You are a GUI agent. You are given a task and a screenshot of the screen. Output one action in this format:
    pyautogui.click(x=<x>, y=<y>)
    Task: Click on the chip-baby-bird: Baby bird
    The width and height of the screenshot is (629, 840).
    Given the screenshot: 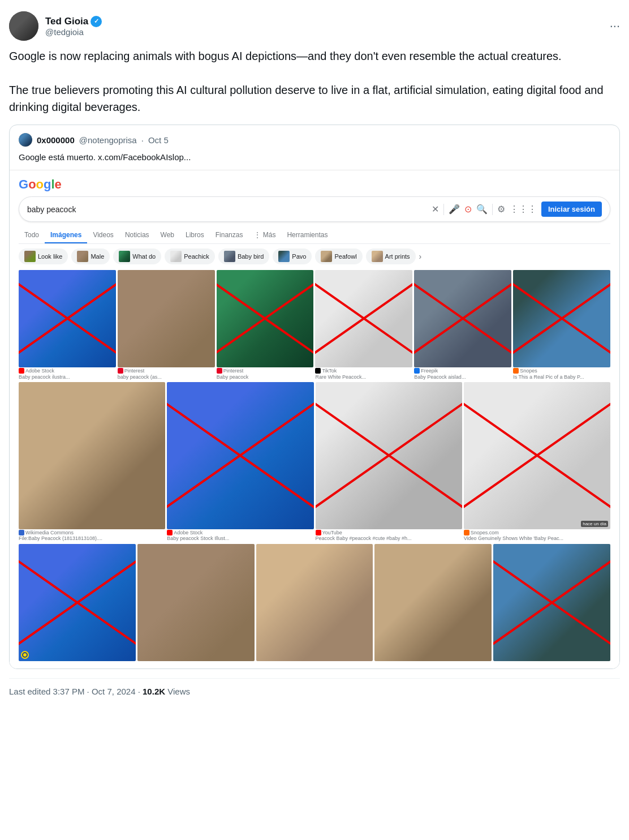 What is the action you would take?
    pyautogui.click(x=244, y=256)
    